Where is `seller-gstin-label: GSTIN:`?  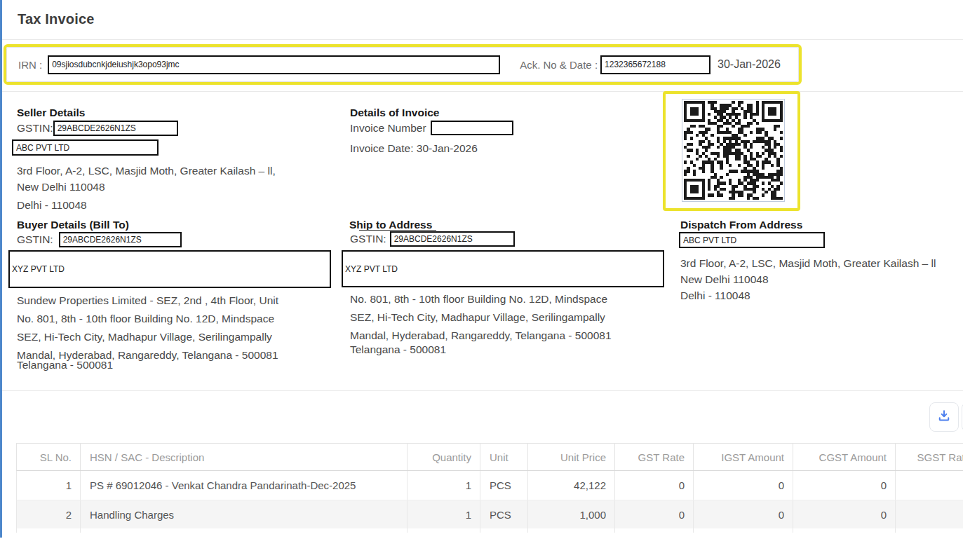
seller-gstin-label: GSTIN: is located at coordinates (35, 128).